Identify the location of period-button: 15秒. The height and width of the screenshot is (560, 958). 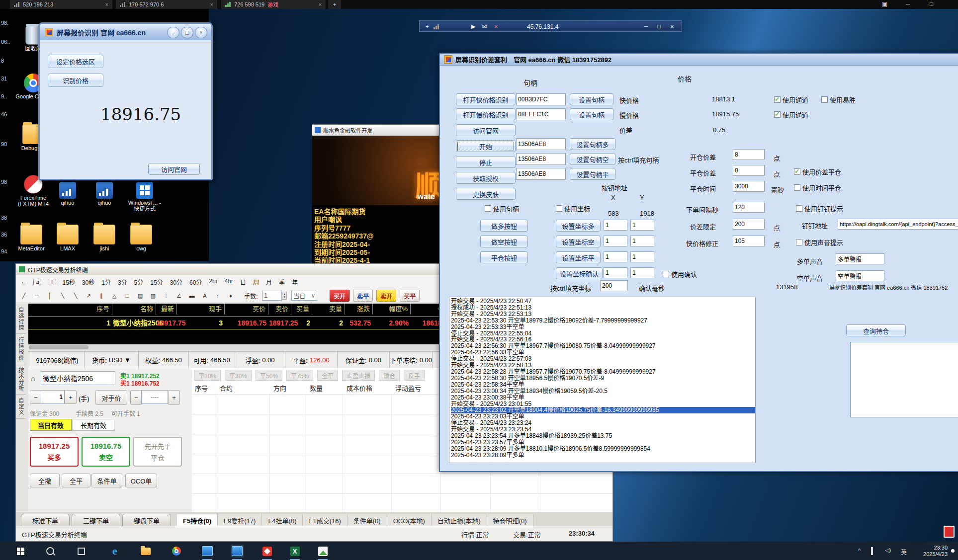
(69, 282).